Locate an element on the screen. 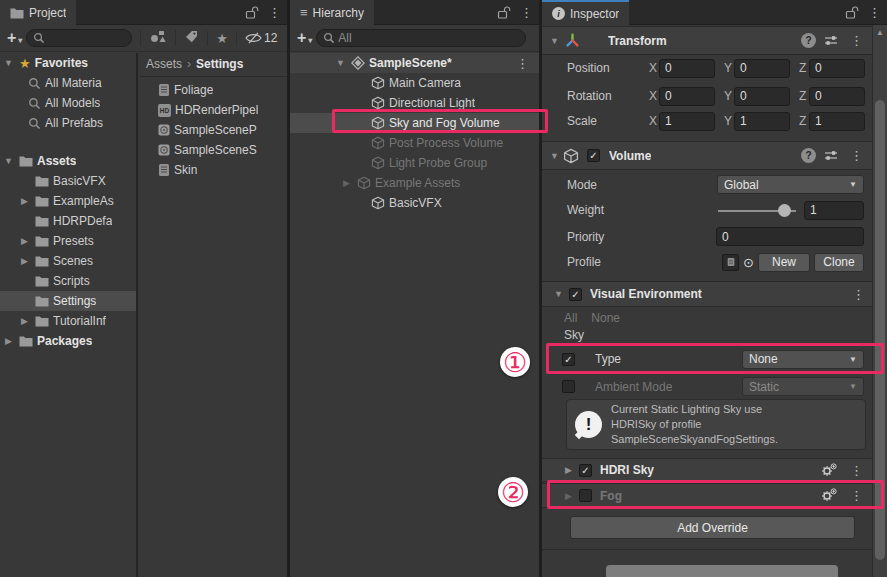  sky-type-dropdown: None▼ is located at coordinates (803, 360).